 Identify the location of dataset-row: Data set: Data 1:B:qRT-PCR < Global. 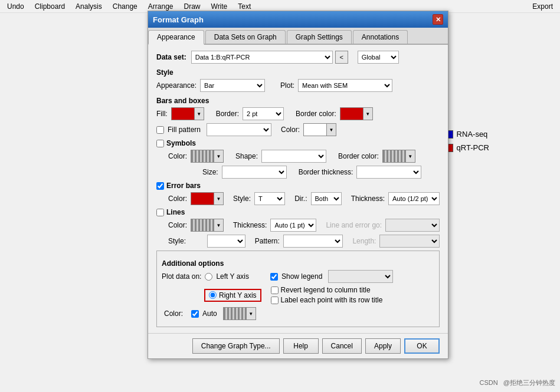
(298, 57).